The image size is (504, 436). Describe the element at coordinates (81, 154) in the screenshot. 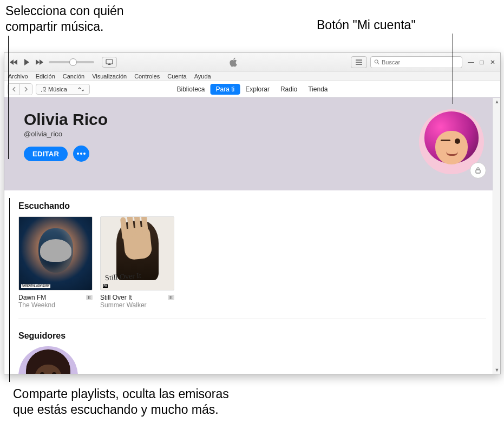

I see `ellipsis-icon` at that location.